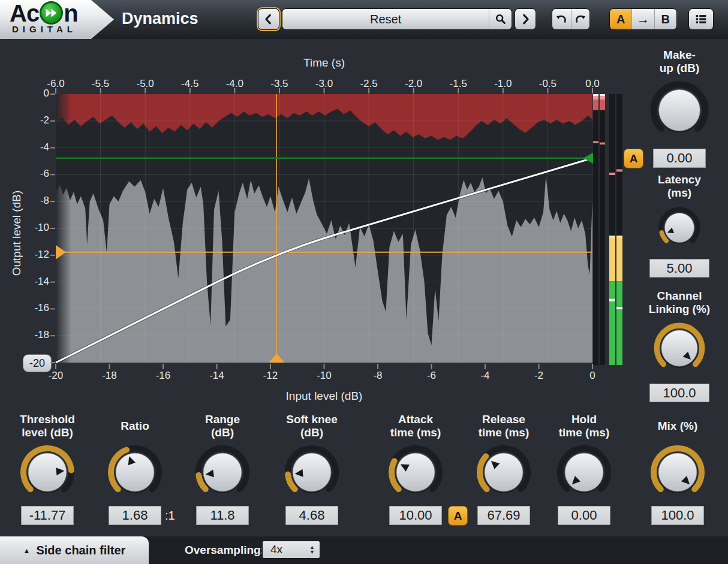 The height and width of the screenshot is (564, 728). I want to click on menu-list-icon, so click(701, 19).